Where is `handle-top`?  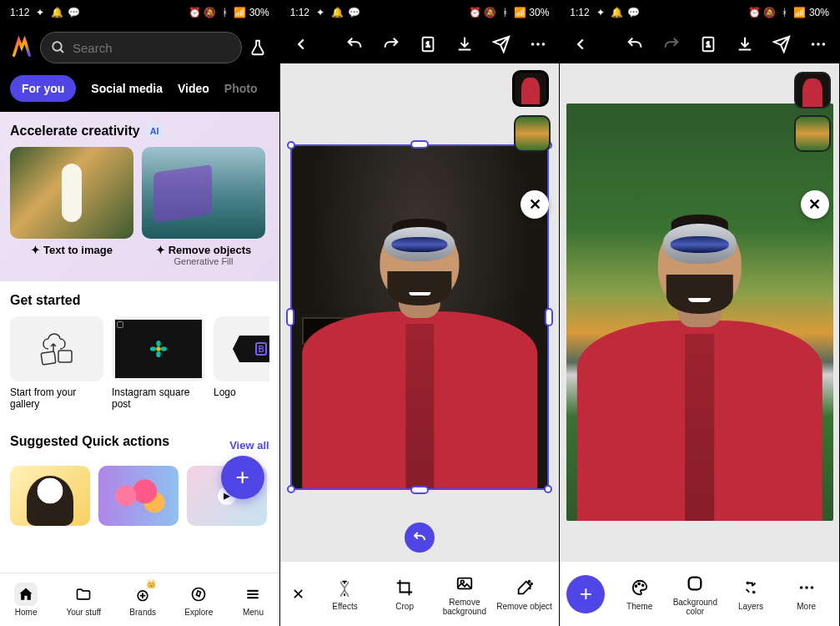
handle-top is located at coordinates (420, 144).